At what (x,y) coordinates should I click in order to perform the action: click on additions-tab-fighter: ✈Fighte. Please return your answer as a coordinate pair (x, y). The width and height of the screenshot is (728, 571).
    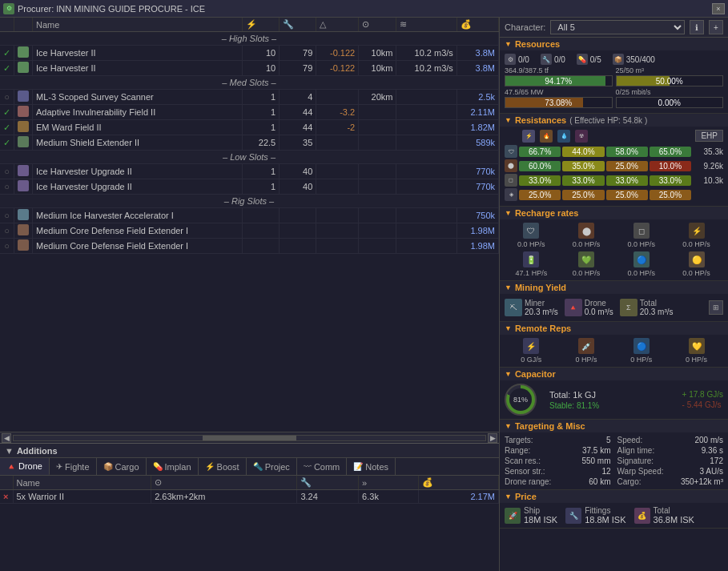
    Looking at the image, I should click on (74, 466).